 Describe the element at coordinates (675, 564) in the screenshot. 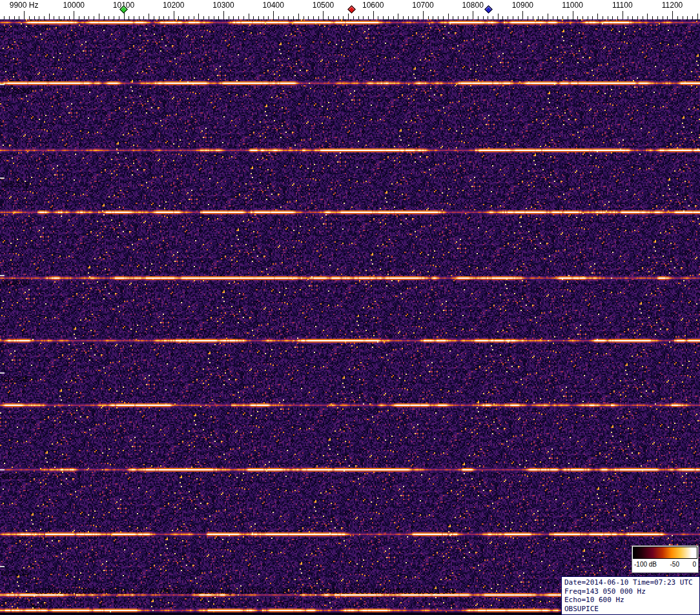

I see `legend-mid-label: -50` at that location.